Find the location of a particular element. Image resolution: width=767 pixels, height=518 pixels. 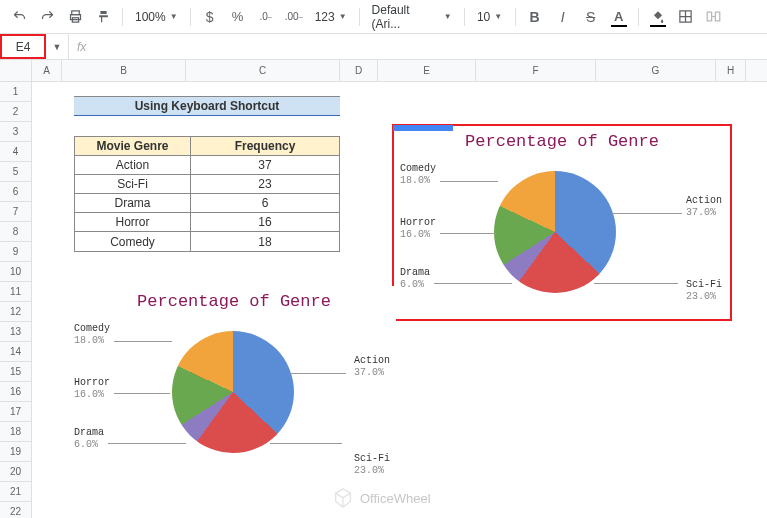

row-header: 12 is located at coordinates (16, 312).